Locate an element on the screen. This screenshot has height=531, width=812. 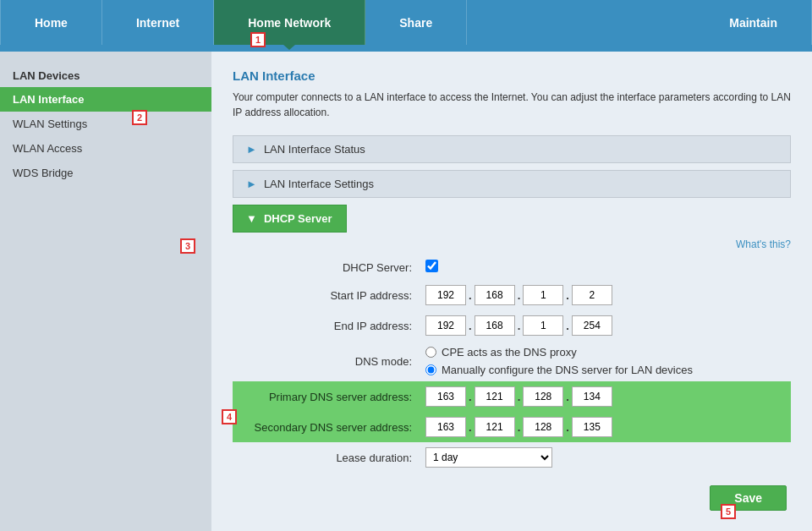
dns-radio-manual is located at coordinates (431, 370).